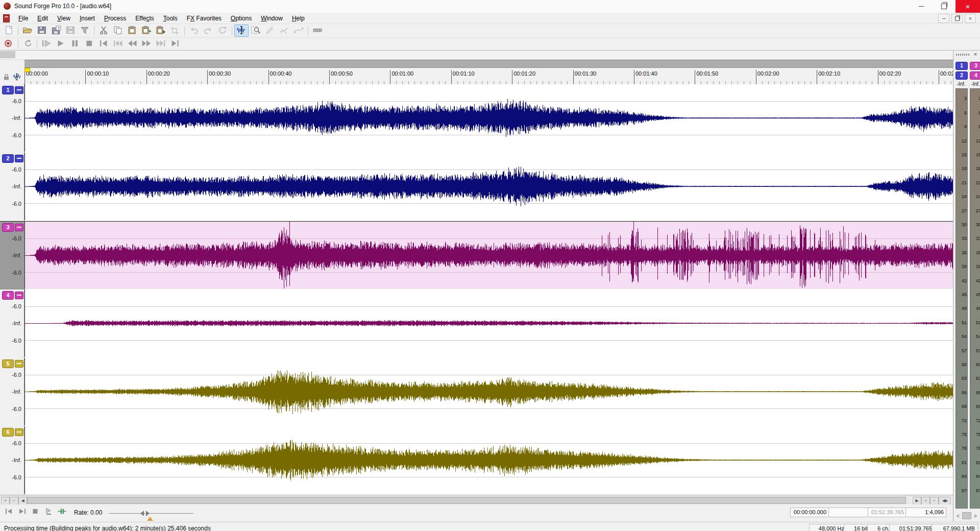 This screenshot has width=980, height=531. I want to click on rate-slider-track, so click(151, 514).